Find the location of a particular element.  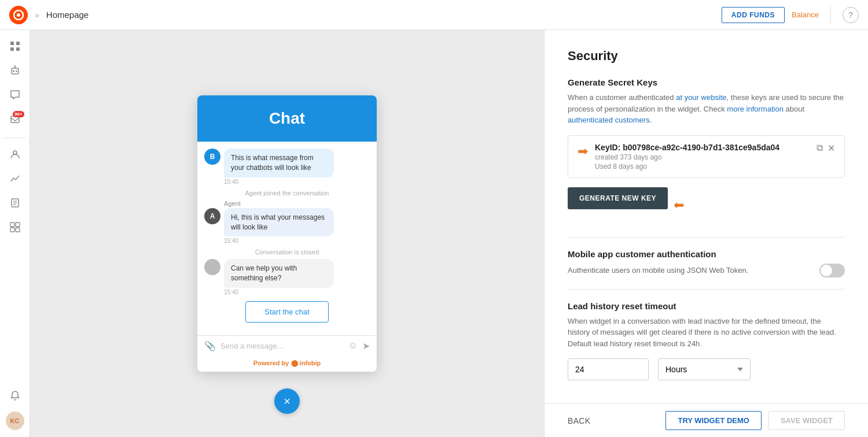

mobile-auth-desc: Authenticate users on mobile using JSON … is located at coordinates (658, 271).